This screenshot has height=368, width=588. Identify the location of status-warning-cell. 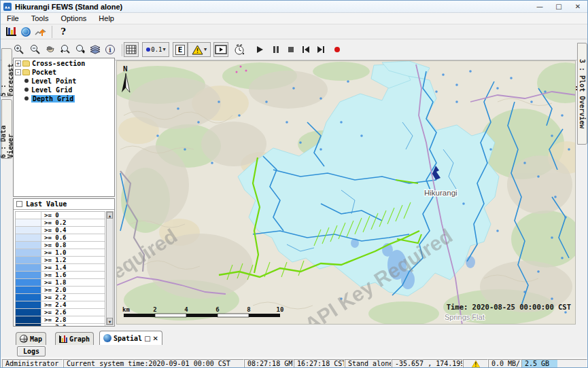
(476, 364).